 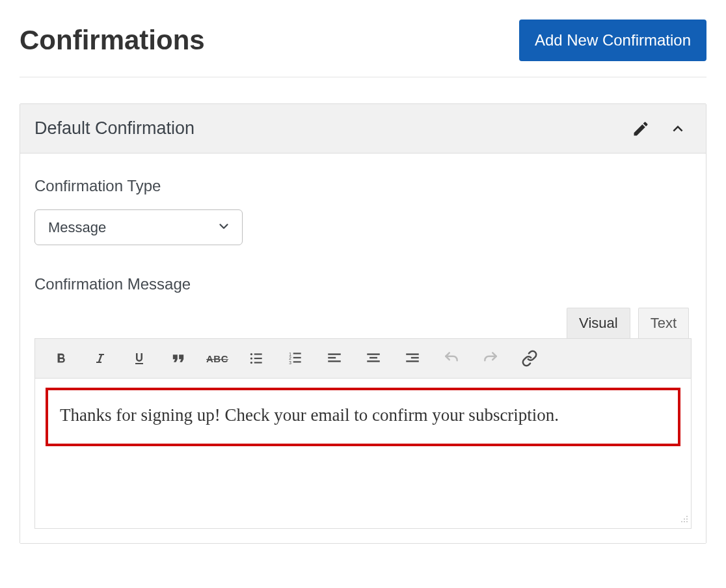 What do you see at coordinates (363, 186) in the screenshot?
I see `confirmation-type-label: Confirmation Type` at bounding box center [363, 186].